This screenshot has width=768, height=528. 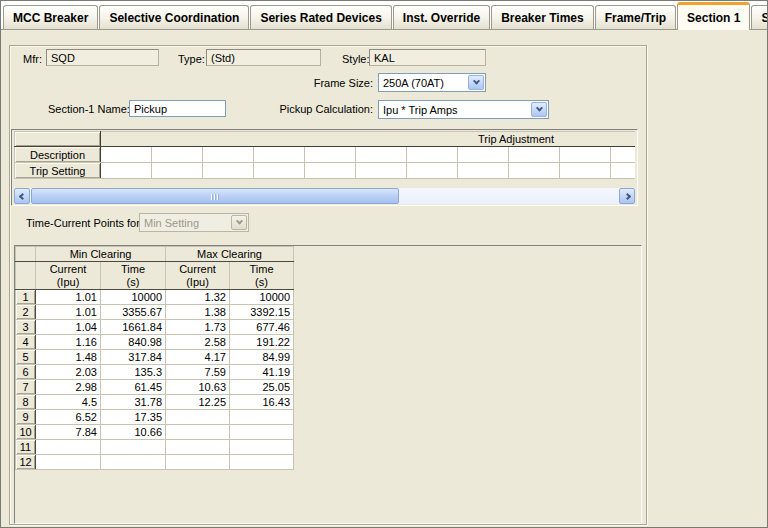 What do you see at coordinates (320, 17) in the screenshot?
I see `tab-series-rated-devices: Series Rated Devices` at bounding box center [320, 17].